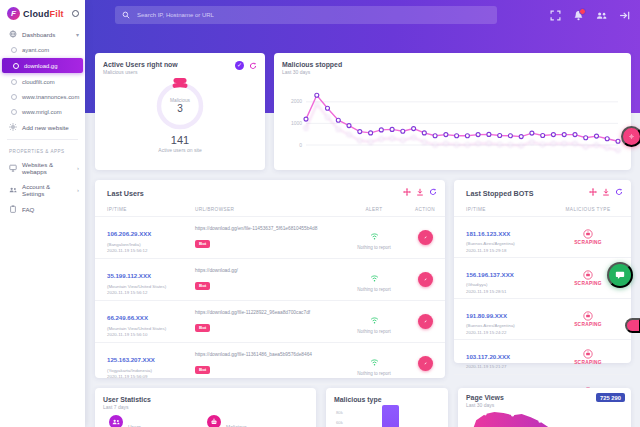 This screenshot has width=640, height=427. Describe the element at coordinates (47, 168) in the screenshot. I see `sidebar-item-label: Websites & webapps` at that location.